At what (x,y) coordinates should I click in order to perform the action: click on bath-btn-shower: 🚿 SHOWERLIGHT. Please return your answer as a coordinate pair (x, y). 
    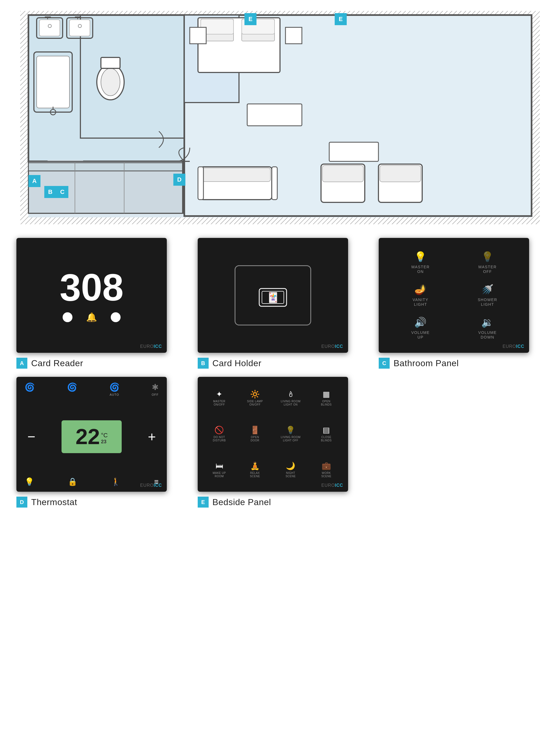
    Looking at the image, I should click on (487, 295).